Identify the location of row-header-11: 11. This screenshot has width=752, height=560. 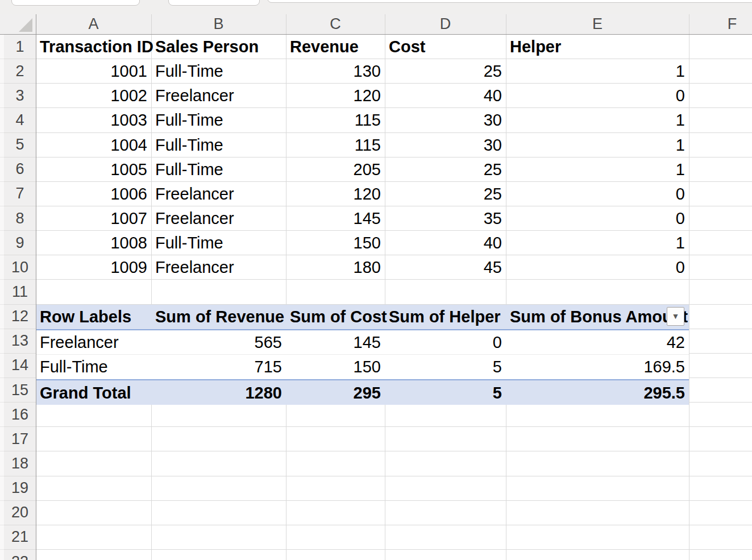
(20, 292).